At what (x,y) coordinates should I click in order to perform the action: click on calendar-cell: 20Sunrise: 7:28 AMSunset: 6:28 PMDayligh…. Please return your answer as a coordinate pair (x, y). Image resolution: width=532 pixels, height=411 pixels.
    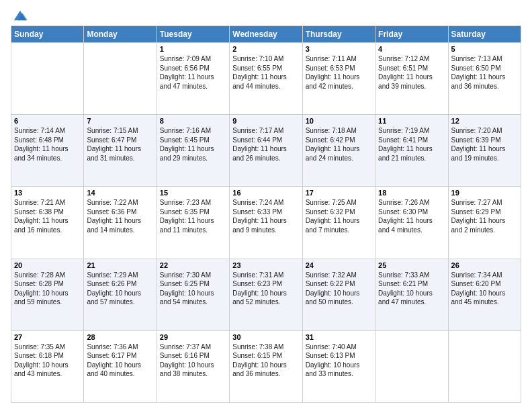
    Looking at the image, I should click on (48, 294).